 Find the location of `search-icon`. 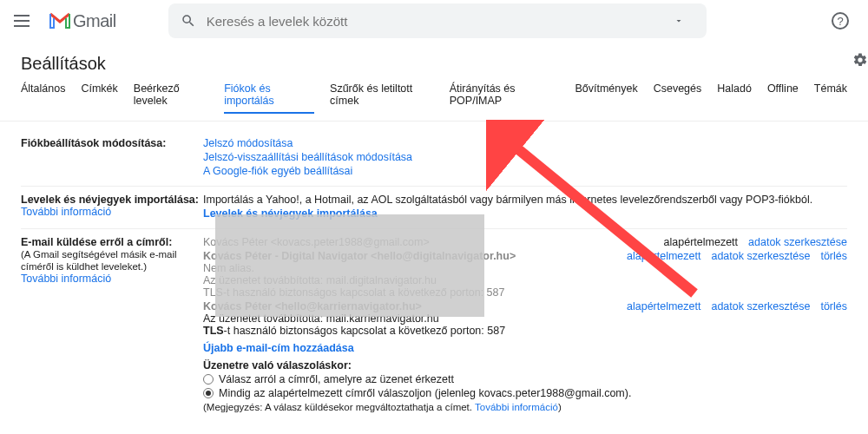

search-icon is located at coordinates (188, 21).